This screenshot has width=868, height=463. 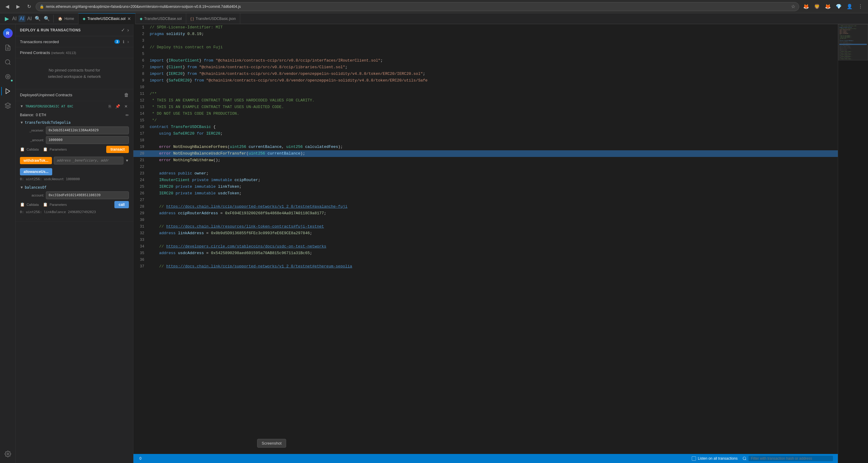 I want to click on user-profile: 👤, so click(x=850, y=7).